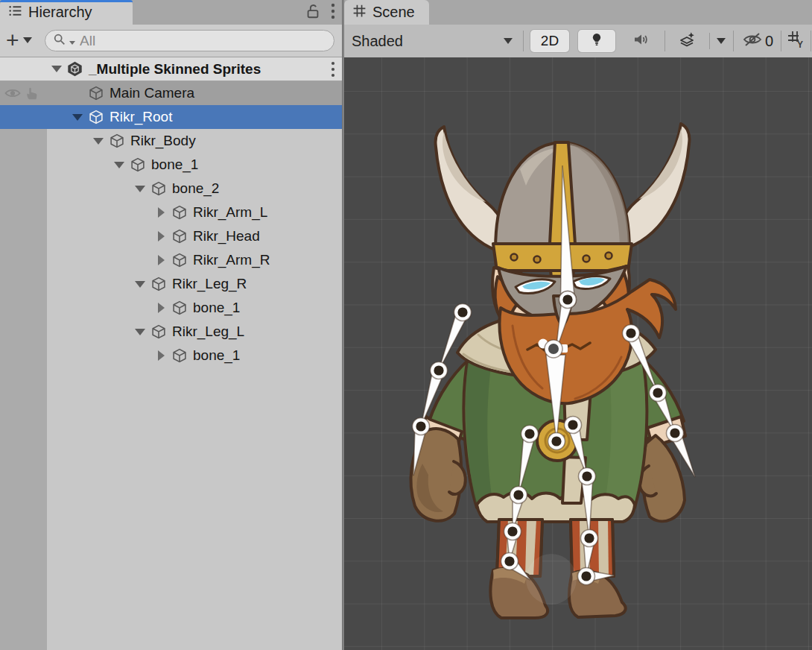 Image resolution: width=812 pixels, height=650 pixels. I want to click on draw-mode-label: Shaded, so click(428, 42).